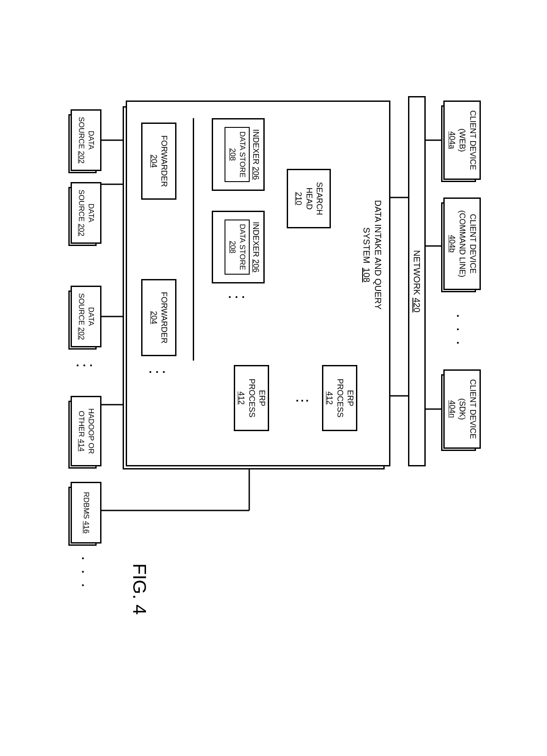 This screenshot has height=756, width=547. What do you see at coordinates (309, 198) in the screenshot?
I see `search-head: SEARCH HEAD 210` at bounding box center [309, 198].